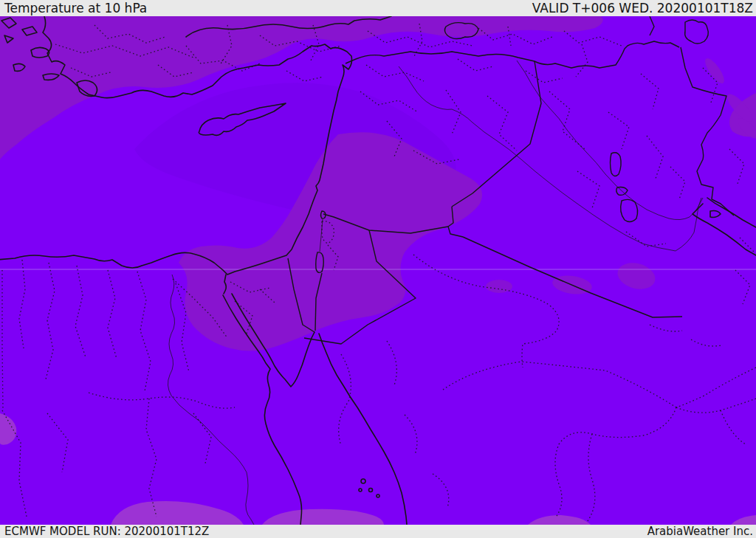 The width and height of the screenshot is (756, 538). What do you see at coordinates (642, 8) in the screenshot?
I see `valid-time-label: VALID T+006 WED. 20200101T18Z` at bounding box center [642, 8].